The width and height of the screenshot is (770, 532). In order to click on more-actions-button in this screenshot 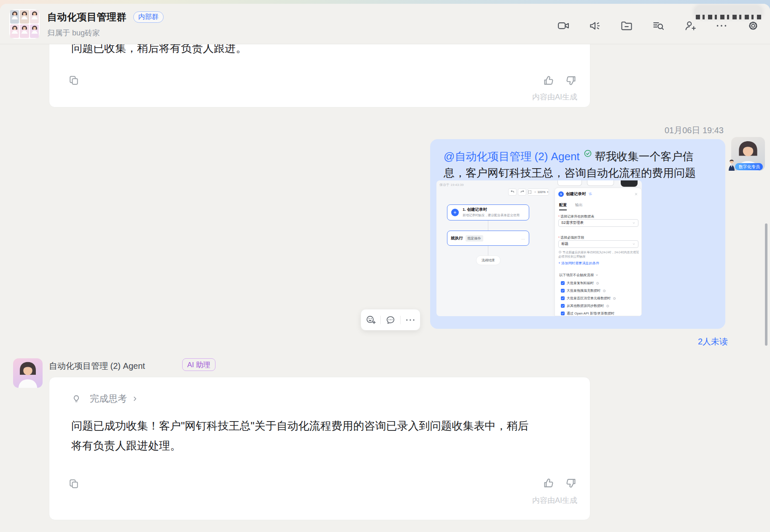, I will do `click(410, 320)`.